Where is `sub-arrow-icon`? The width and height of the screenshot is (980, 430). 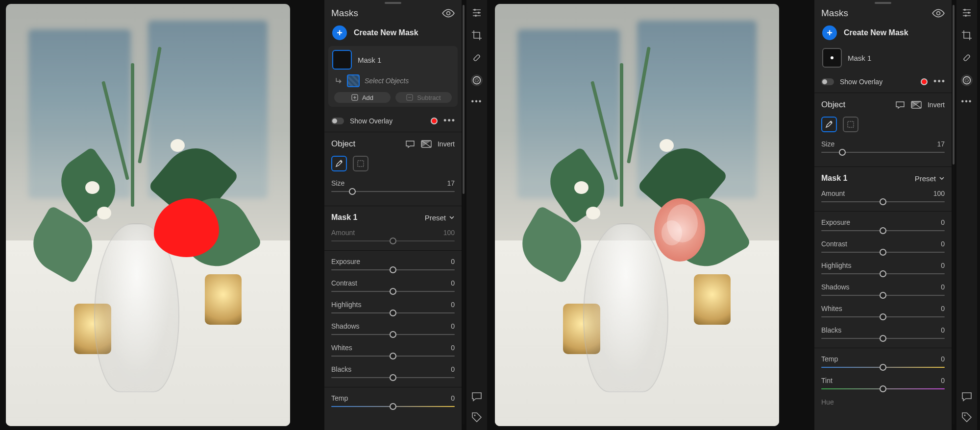 sub-arrow-icon is located at coordinates (339, 81).